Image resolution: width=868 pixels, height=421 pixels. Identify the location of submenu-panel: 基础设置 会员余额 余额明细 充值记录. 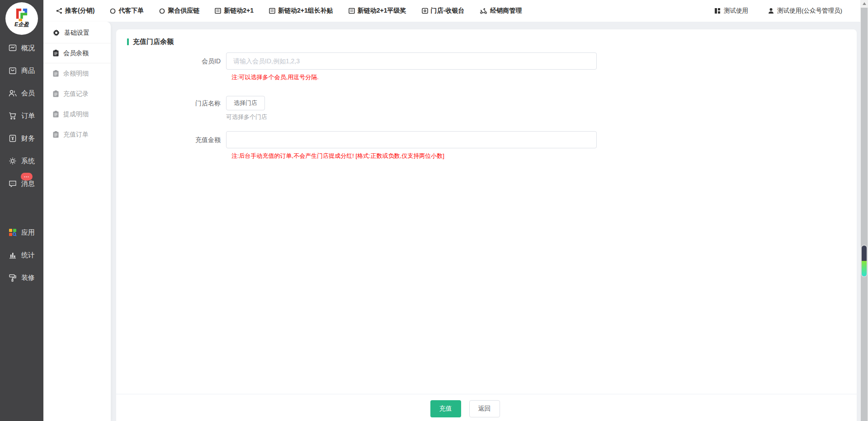
(77, 222).